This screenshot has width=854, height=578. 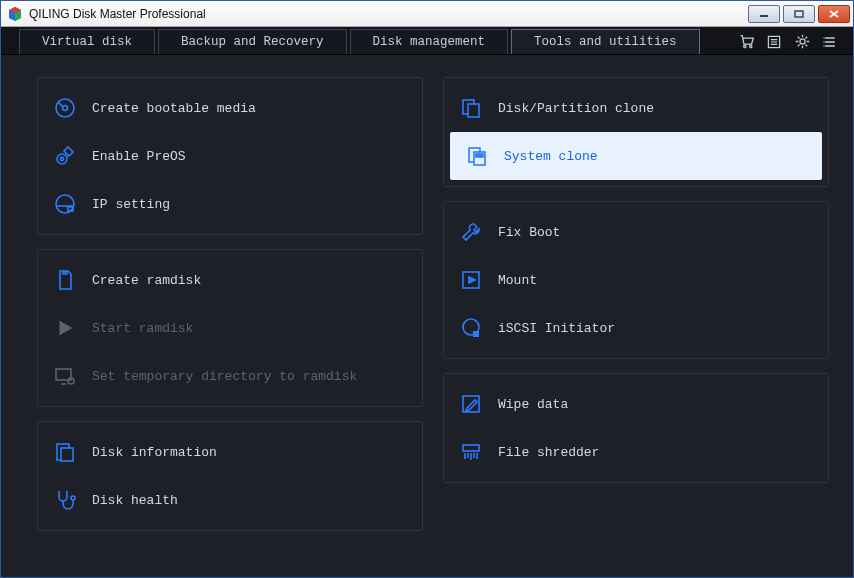 I want to click on create-ramdisk-item: Create ramdisk, so click(x=230, y=280).